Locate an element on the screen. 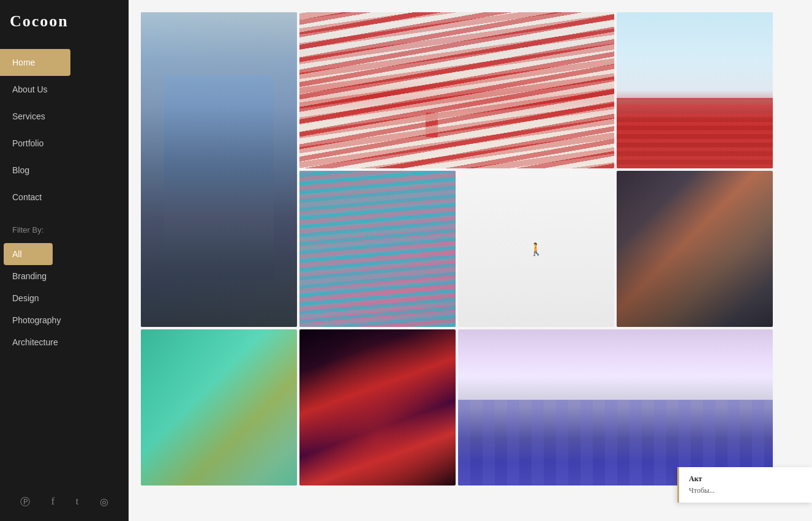 The image size is (812, 521). nav-item-home: Home is located at coordinates (36, 62).